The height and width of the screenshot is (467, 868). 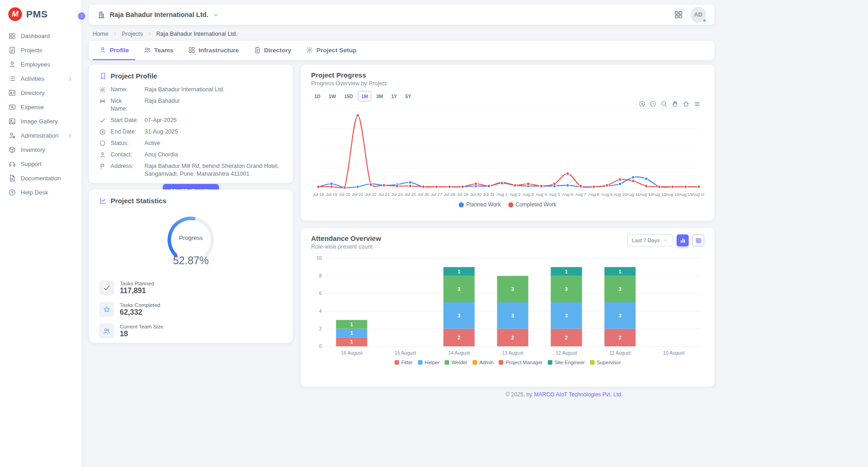 I want to click on svg-text: Jul 27, so click(x=437, y=195).